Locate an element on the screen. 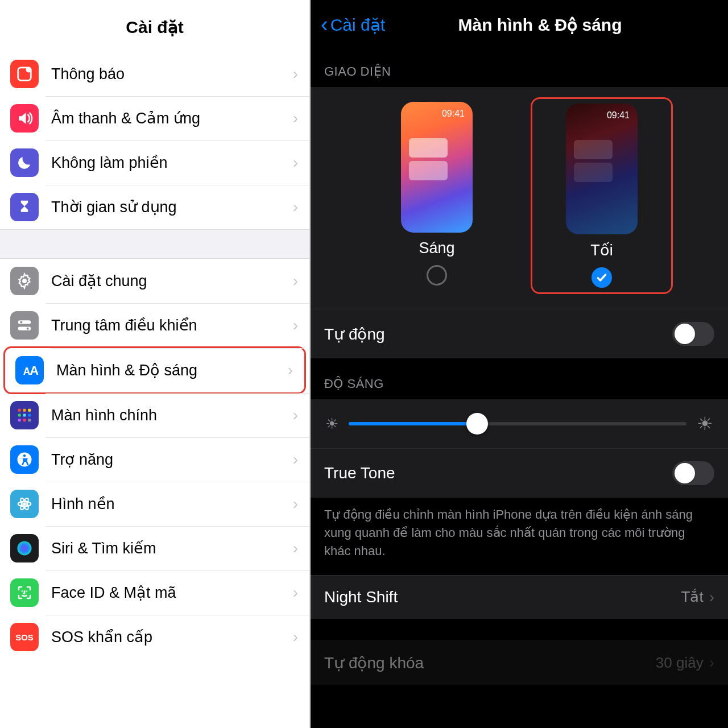  settings-row-aa: Màn hình & Độ sáng› is located at coordinates (155, 370).